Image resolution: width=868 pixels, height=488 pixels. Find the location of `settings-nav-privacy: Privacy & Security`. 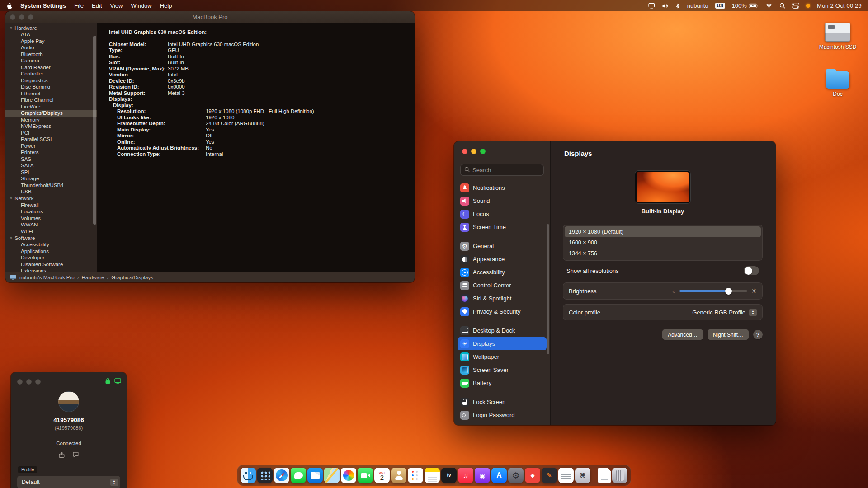

settings-nav-privacy: Privacy & Security is located at coordinates (502, 312).